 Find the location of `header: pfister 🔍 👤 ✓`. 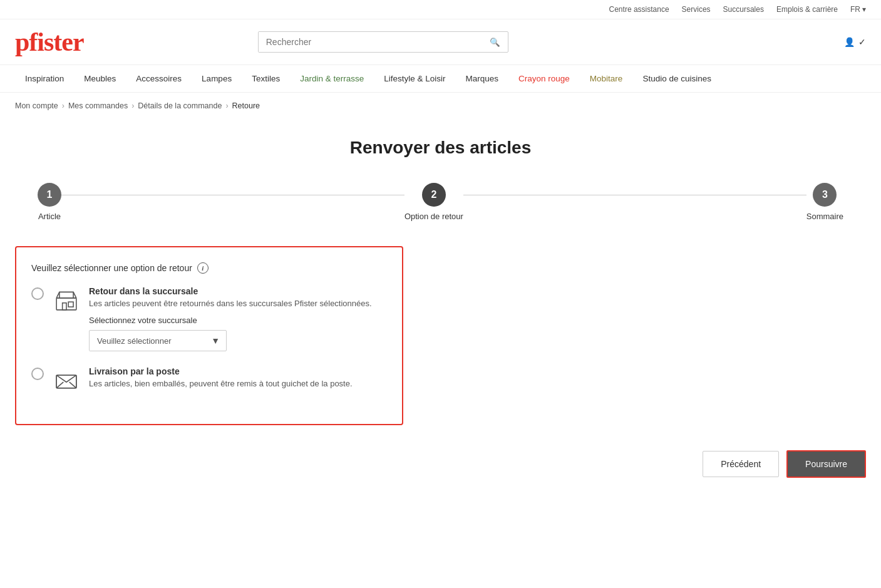

header: pfister 🔍 👤 ✓ is located at coordinates (441, 43).